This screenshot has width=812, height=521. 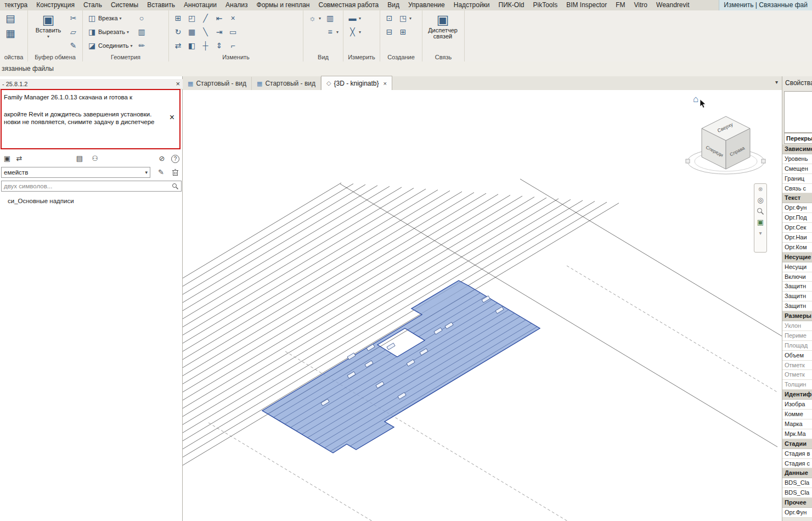 I want to click on property-section-header: Данные, so click(x=797, y=473).